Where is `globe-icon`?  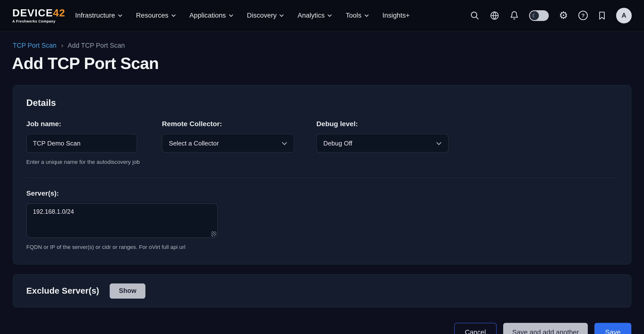 globe-icon is located at coordinates (494, 16).